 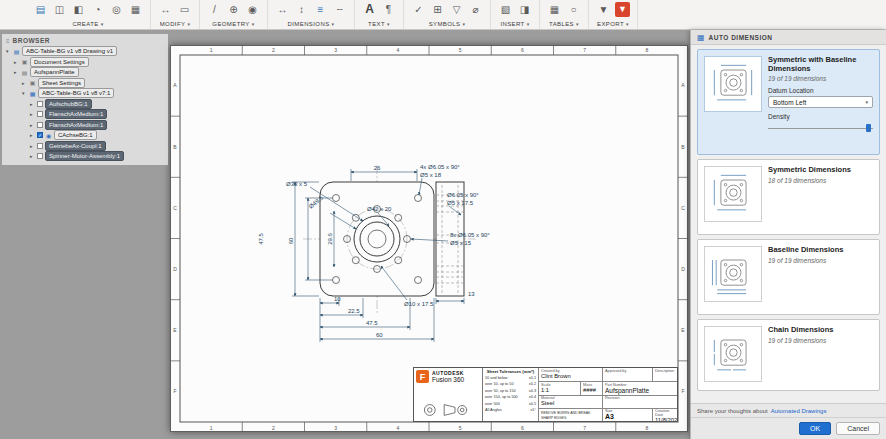 What do you see at coordinates (476, 10) in the screenshot?
I see `diameter-symbol-icon: ⌀` at bounding box center [476, 10].